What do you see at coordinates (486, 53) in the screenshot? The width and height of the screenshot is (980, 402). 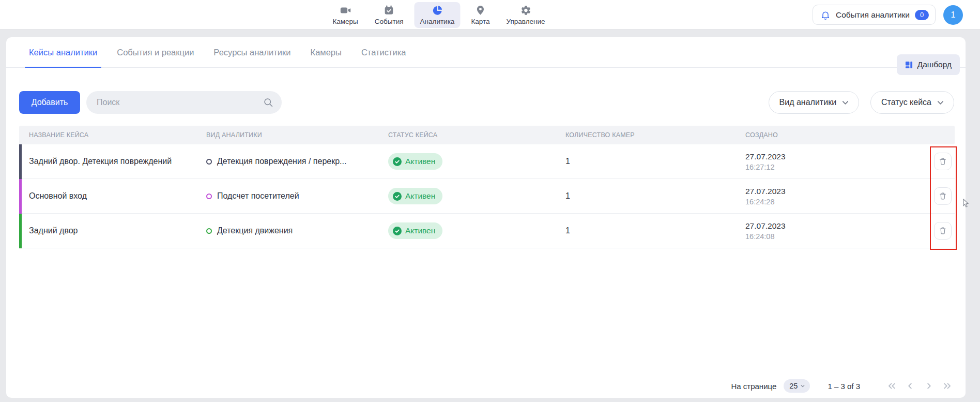 I see `tabs-bar: Кейсы аналитикиСобытия и реакцииРесурсы …` at bounding box center [486, 53].